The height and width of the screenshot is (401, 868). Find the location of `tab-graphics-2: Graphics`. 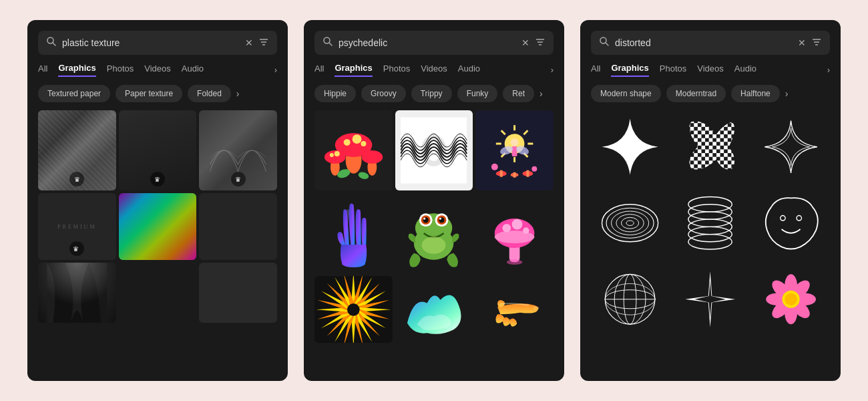

tab-graphics-2: Graphics is located at coordinates (353, 70).